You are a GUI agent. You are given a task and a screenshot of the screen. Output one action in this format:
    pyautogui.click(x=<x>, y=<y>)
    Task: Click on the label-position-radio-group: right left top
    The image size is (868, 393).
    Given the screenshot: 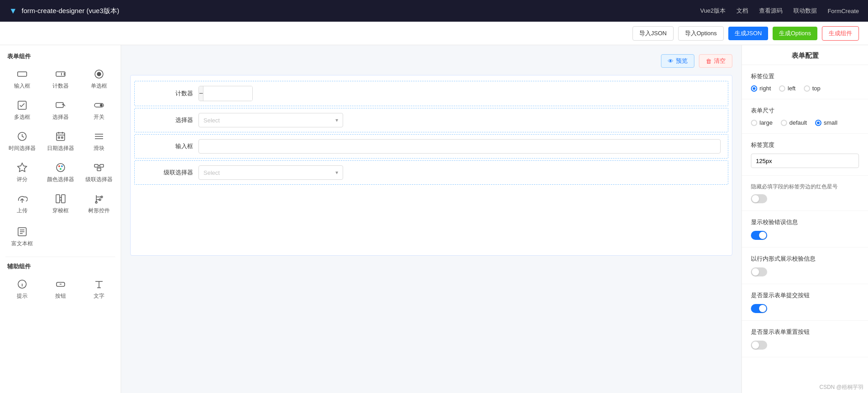 What is the action you would take?
    pyautogui.click(x=805, y=89)
    